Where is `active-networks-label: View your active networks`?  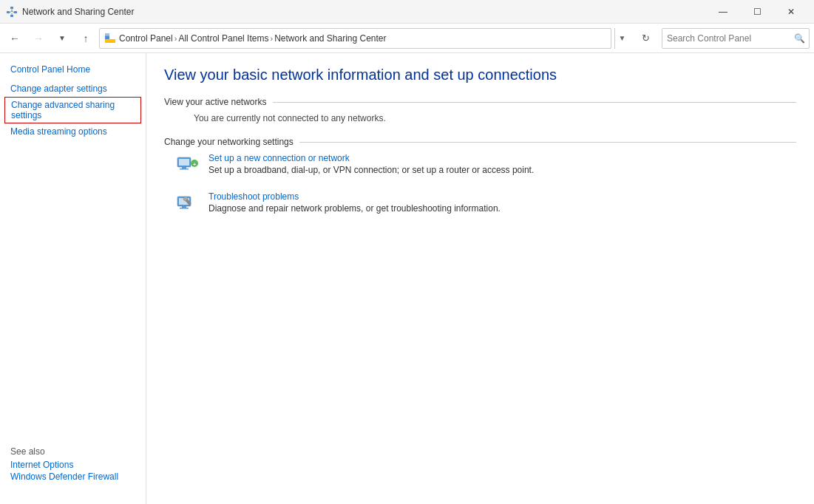
active-networks-label: View your active networks is located at coordinates (216, 102).